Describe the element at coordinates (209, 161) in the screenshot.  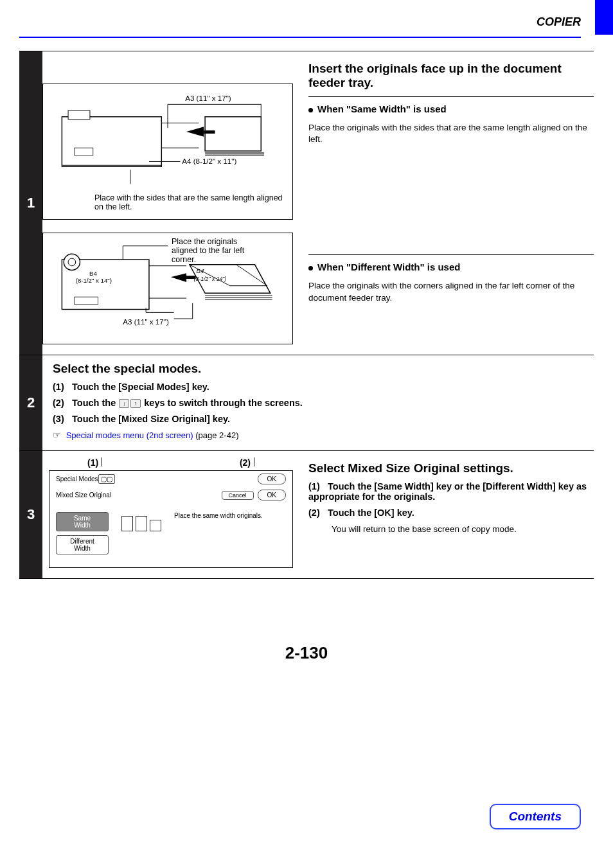
I see `svg-text: A4 (8-1/2" x 11")` at that location.